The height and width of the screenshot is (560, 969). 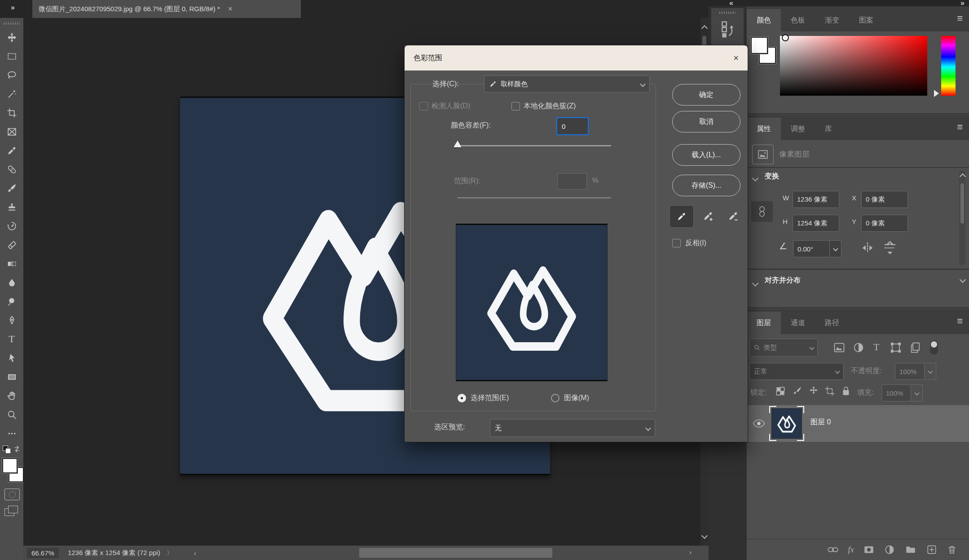 I want to click on fuzziness-slider-thumb, so click(x=458, y=144).